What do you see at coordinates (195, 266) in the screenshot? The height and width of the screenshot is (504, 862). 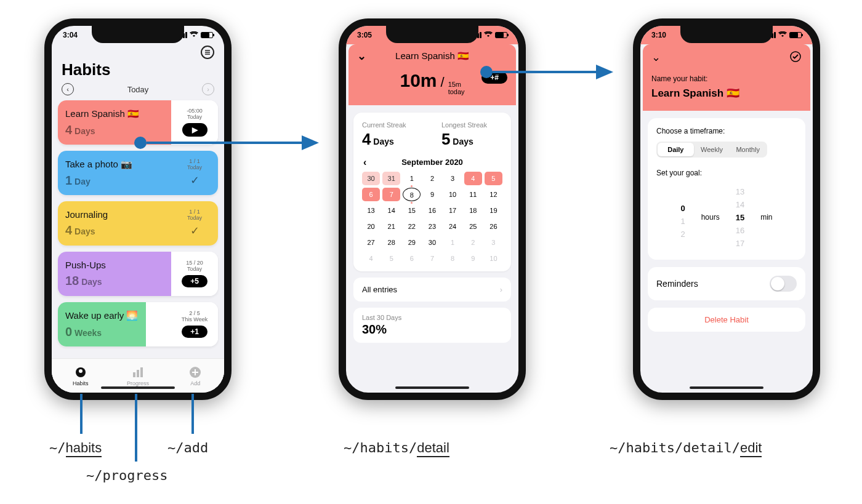 I see `habit-meta: 15 / 20Today` at bounding box center [195, 266].